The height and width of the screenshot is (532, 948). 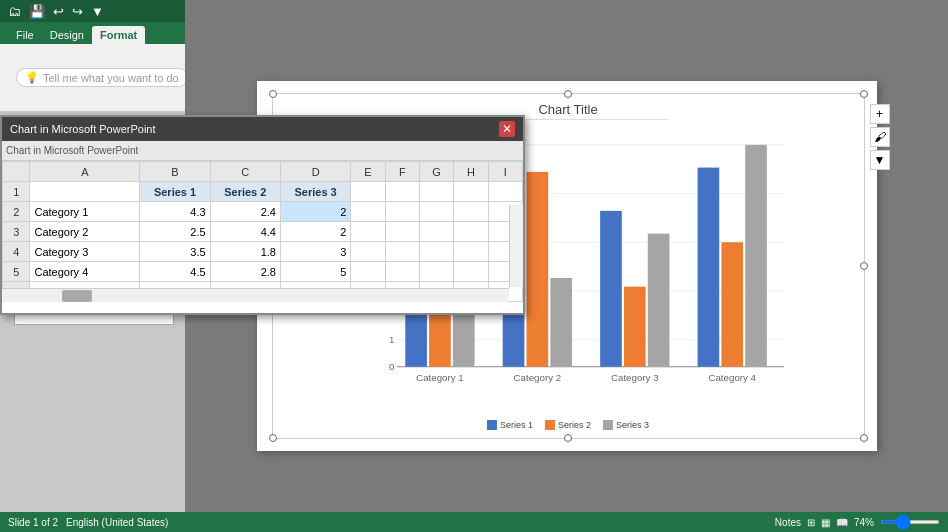 What do you see at coordinates (864, 522) in the screenshot?
I see `zoom-level: 74%` at bounding box center [864, 522].